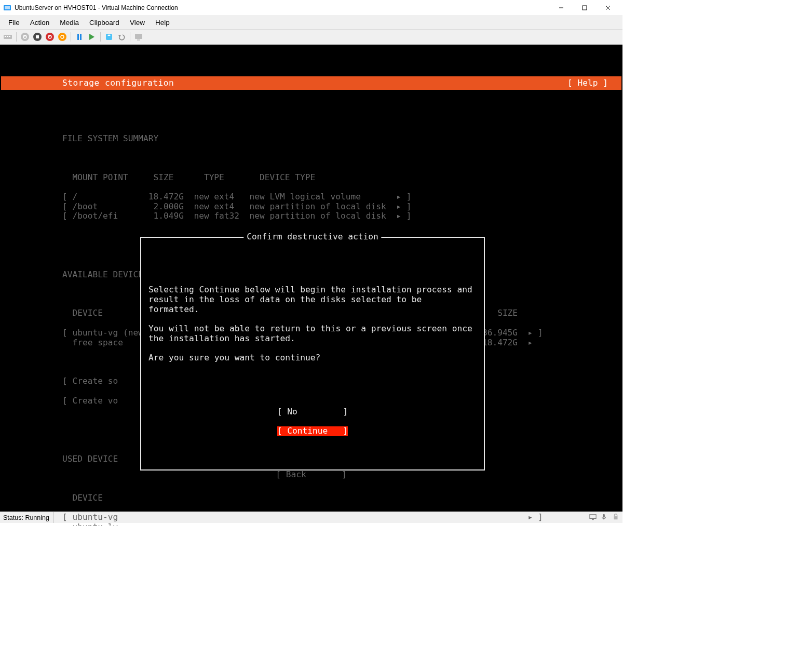 Image resolution: width=799 pixels, height=672 pixels. What do you see at coordinates (585, 8) in the screenshot?
I see `maximize-button` at bounding box center [585, 8].